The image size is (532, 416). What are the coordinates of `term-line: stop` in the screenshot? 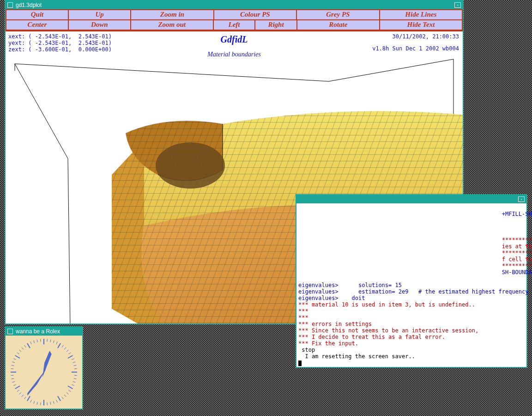 It's located at (307, 350).